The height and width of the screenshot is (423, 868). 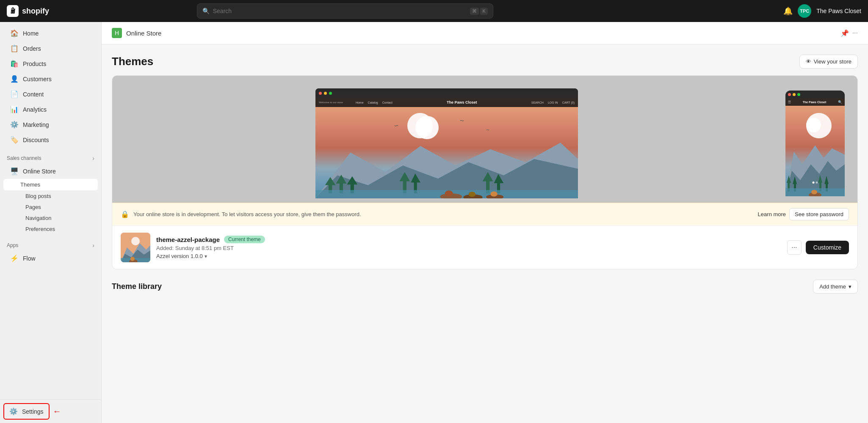 What do you see at coordinates (14, 258) in the screenshot?
I see `flow-icon: ⚡` at bounding box center [14, 258].